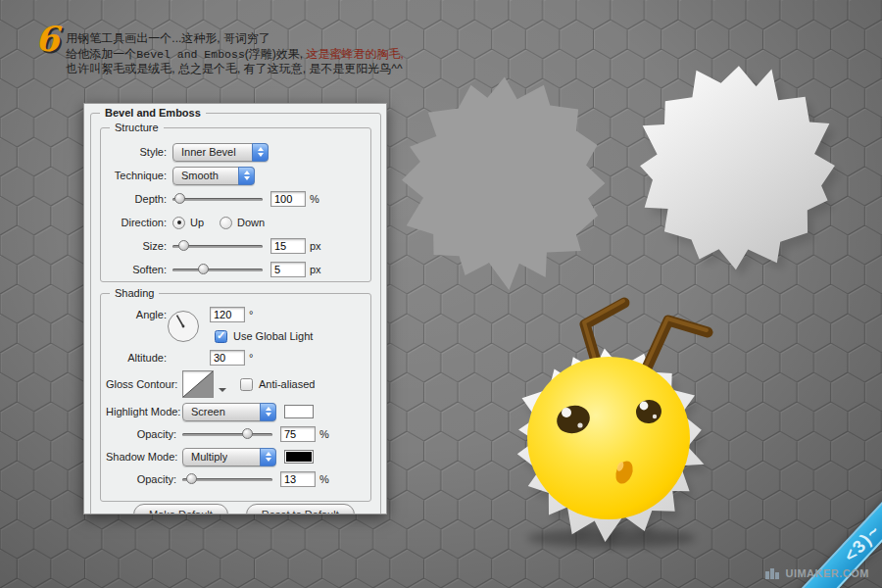 The width and height of the screenshot is (882, 588). I want to click on button-label: Reset to Default, so click(300, 512).